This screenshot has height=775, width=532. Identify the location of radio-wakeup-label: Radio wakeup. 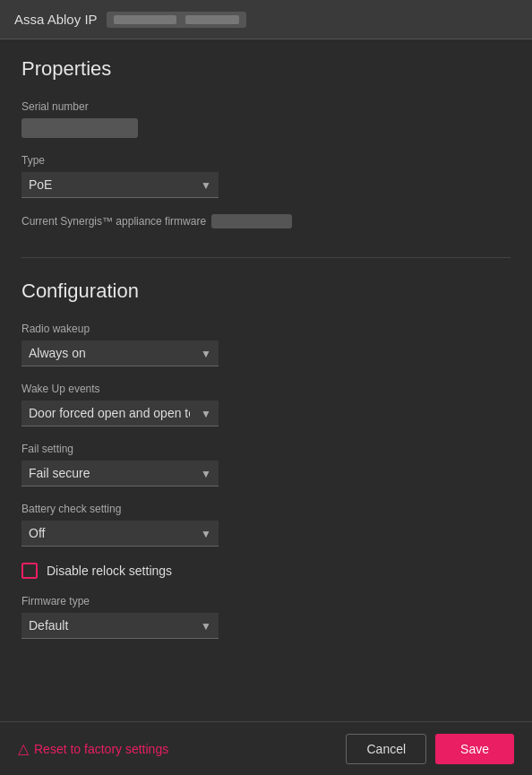
(266, 329).